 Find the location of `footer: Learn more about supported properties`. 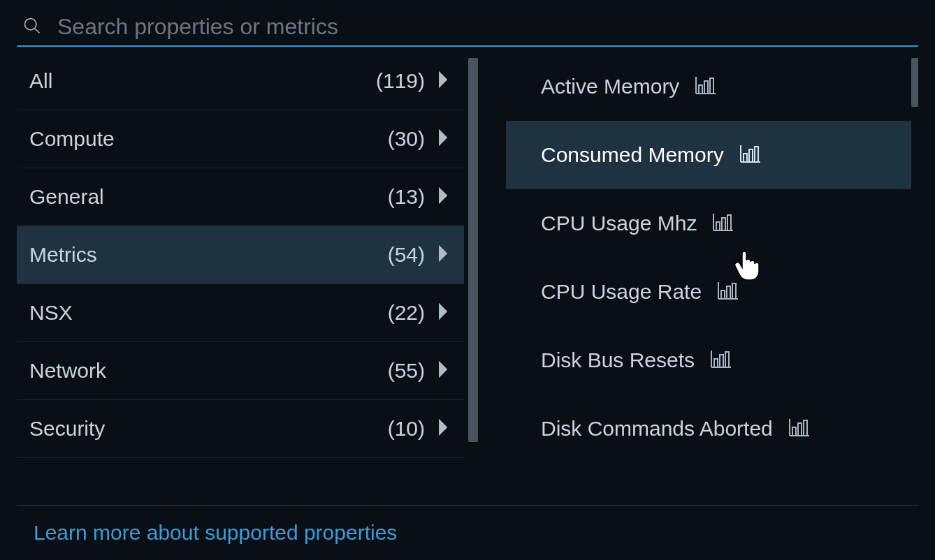

footer: Learn more about supported properties is located at coordinates (468, 532).